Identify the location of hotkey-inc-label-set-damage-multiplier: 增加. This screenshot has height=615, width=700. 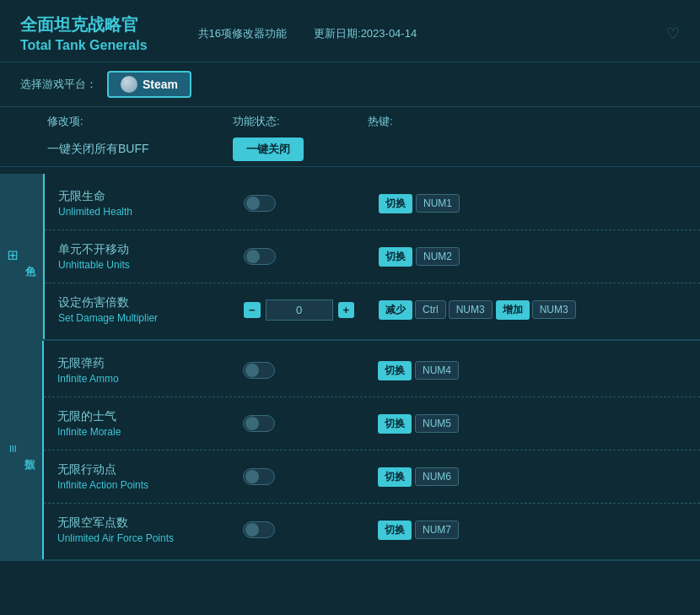
(513, 310).